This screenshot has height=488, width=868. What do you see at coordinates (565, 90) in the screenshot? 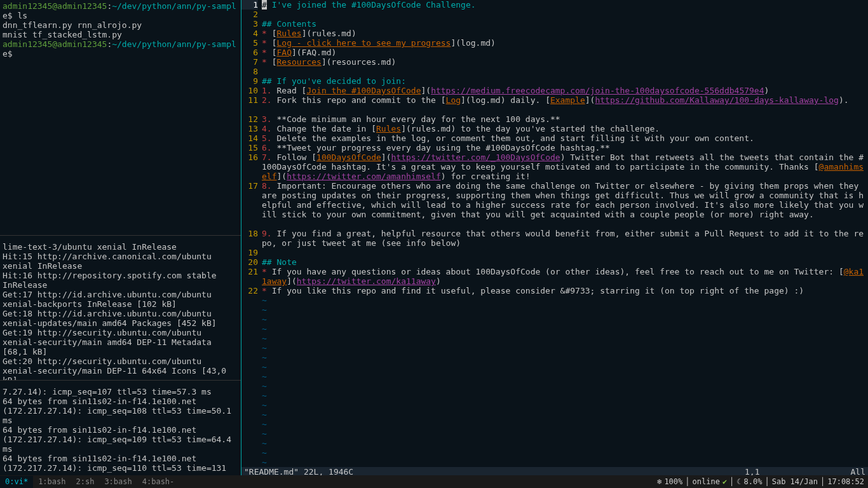
I see `code-line: 1. Read [Join the #100DaysOfCode](https:…` at bounding box center [565, 90].